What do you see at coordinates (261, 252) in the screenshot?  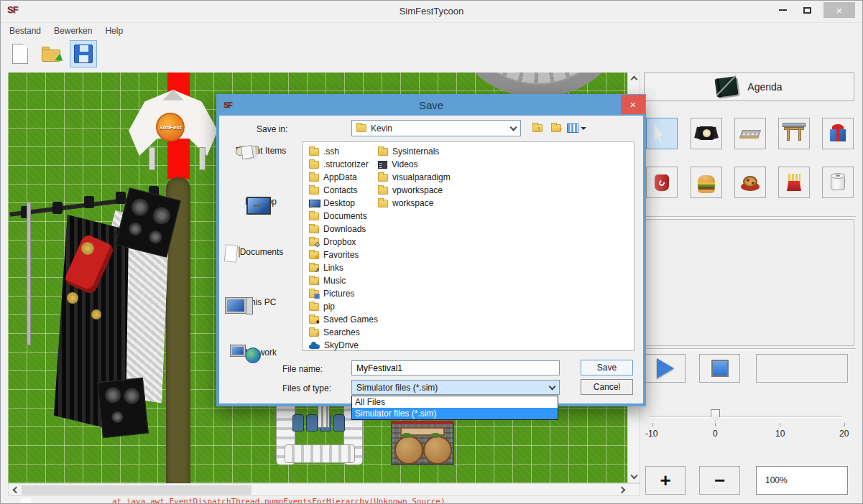 I see `place-documents: Documents` at bounding box center [261, 252].